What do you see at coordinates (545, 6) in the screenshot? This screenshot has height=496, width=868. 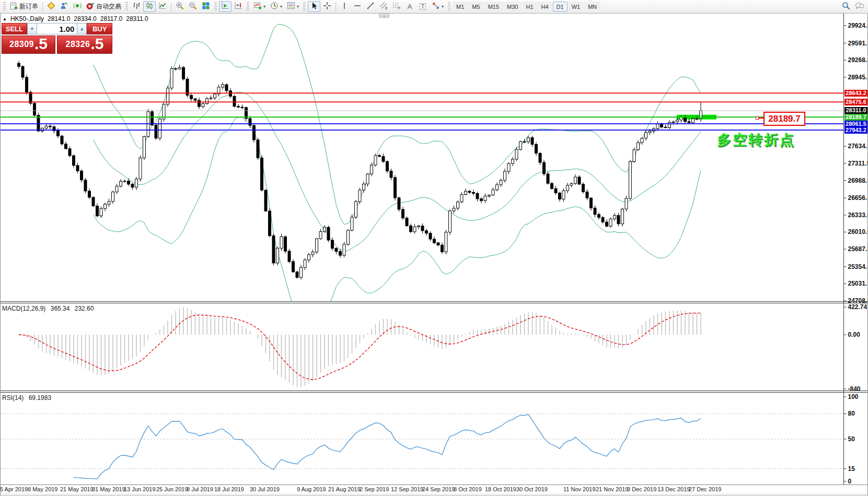 I see `tab-timeframe-h4: H4` at bounding box center [545, 6].